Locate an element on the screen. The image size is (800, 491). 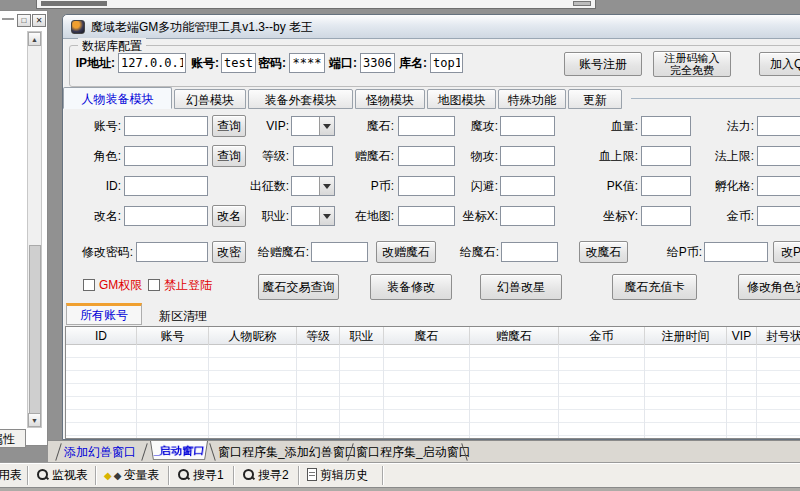
id-input is located at coordinates (166, 186).